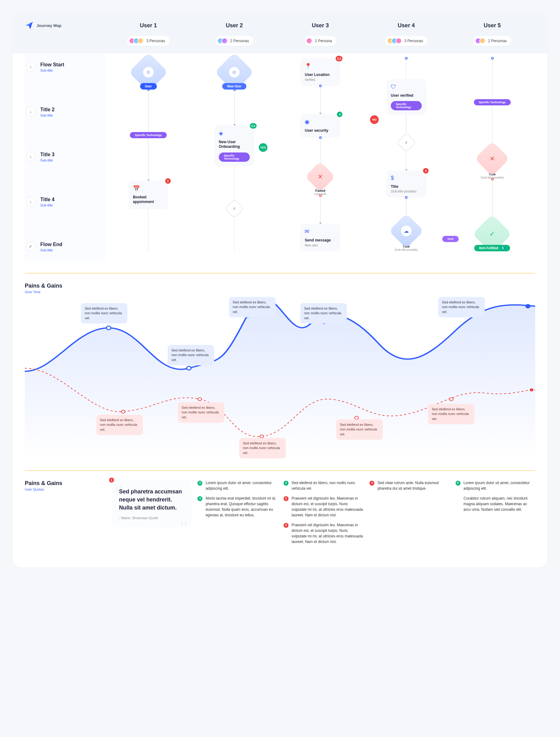 This screenshot has height=737, width=560. What do you see at coordinates (320, 72) in the screenshot?
I see `card-user-location: 2,3 📍 User Location Verified` at bounding box center [320, 72].